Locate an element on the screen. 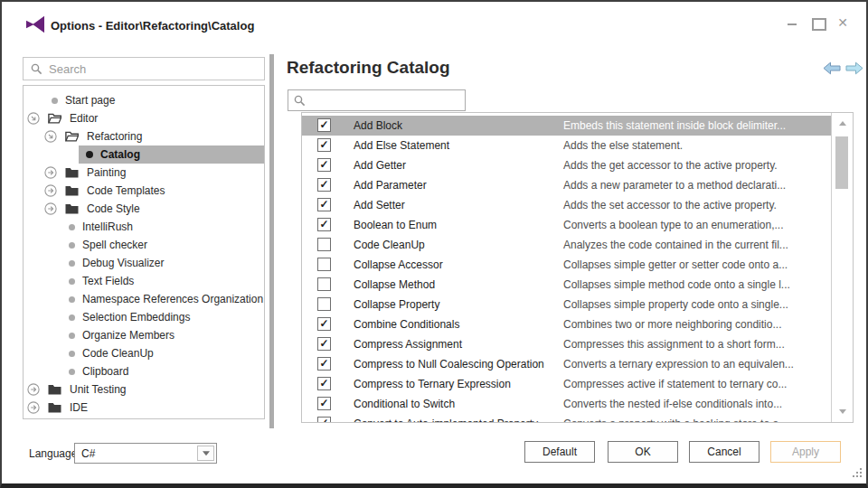 This screenshot has width=868, height=488. catalog-row-add-block: ✓Add BlockEmbeds this statement inside b… is located at coordinates (566, 126).